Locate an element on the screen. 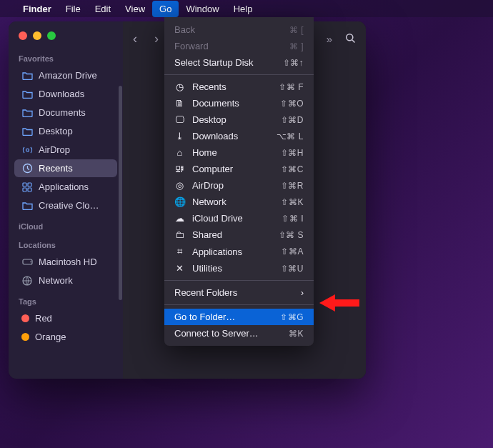 This screenshot has height=448, width=493. chevron-right-icon: › is located at coordinates (302, 293).